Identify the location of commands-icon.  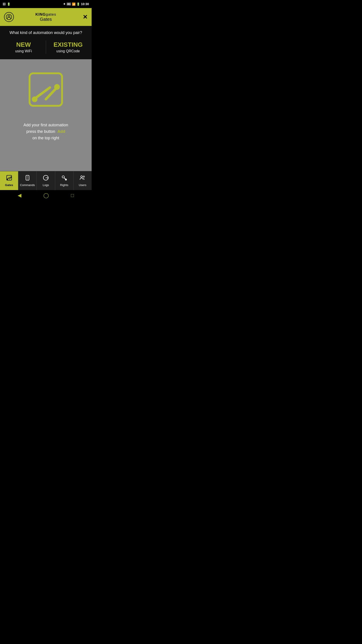
(27, 178).